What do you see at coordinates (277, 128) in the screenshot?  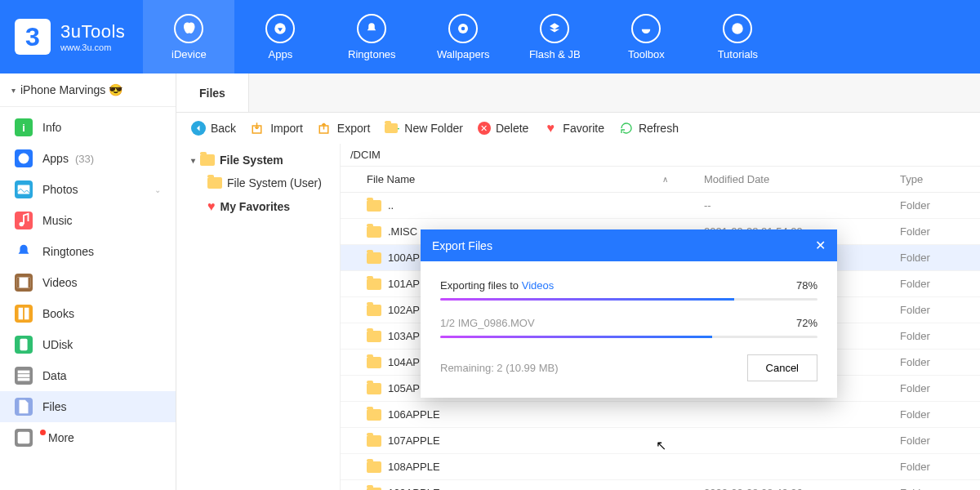 I see `import-button: Import` at bounding box center [277, 128].